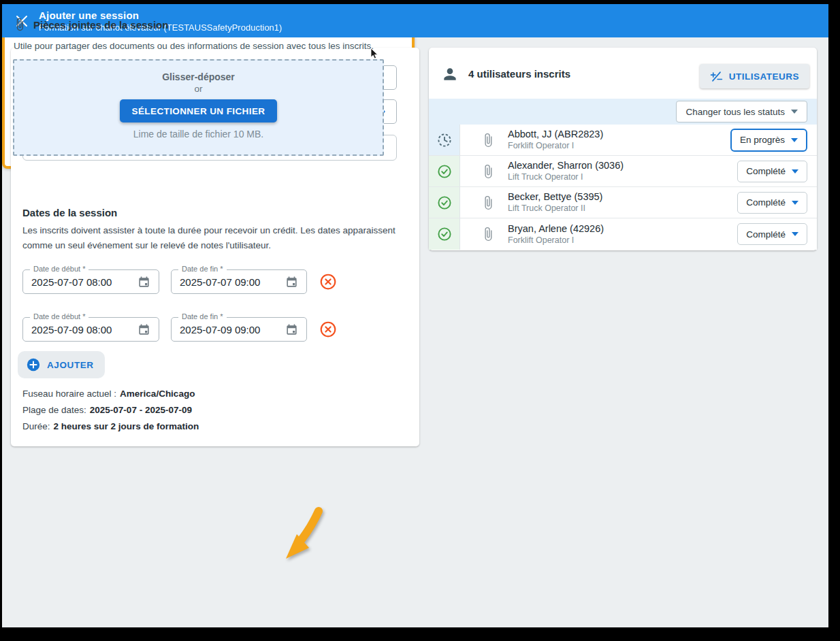 This screenshot has height=641, width=840. Describe the element at coordinates (91, 282) in the screenshot. I see `start-date-input: Date de début * 2025-07-07 08:00` at that location.